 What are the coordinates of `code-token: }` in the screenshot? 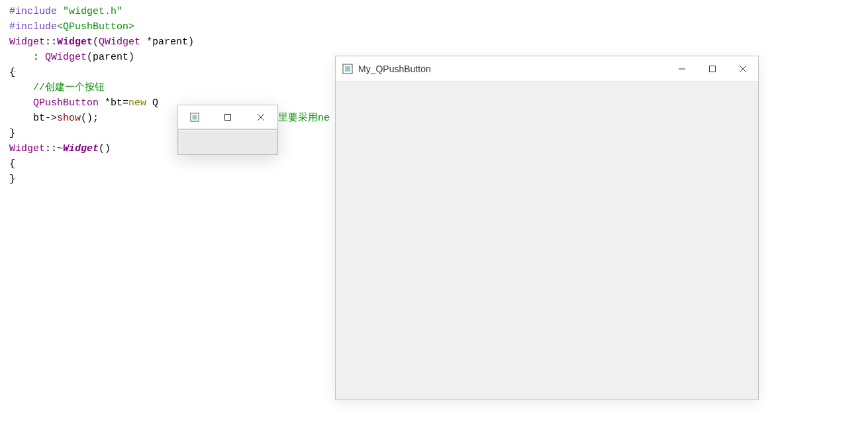 It's located at (12, 134).